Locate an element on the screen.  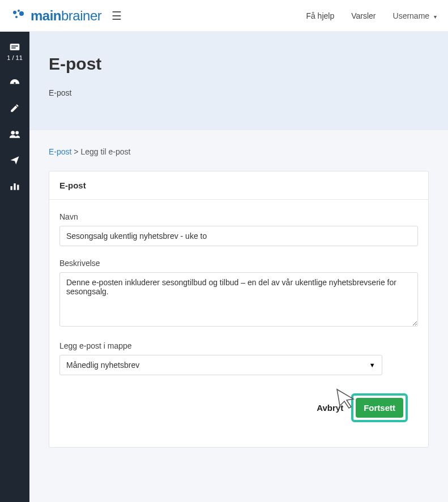
sidebar-item-dashboard is located at coordinates (15, 82).